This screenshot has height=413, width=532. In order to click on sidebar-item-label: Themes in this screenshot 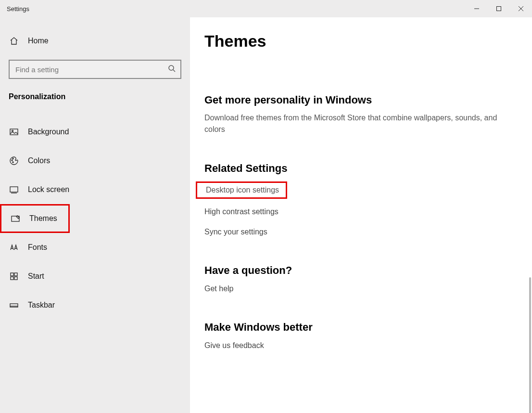, I will do `click(43, 219)`.